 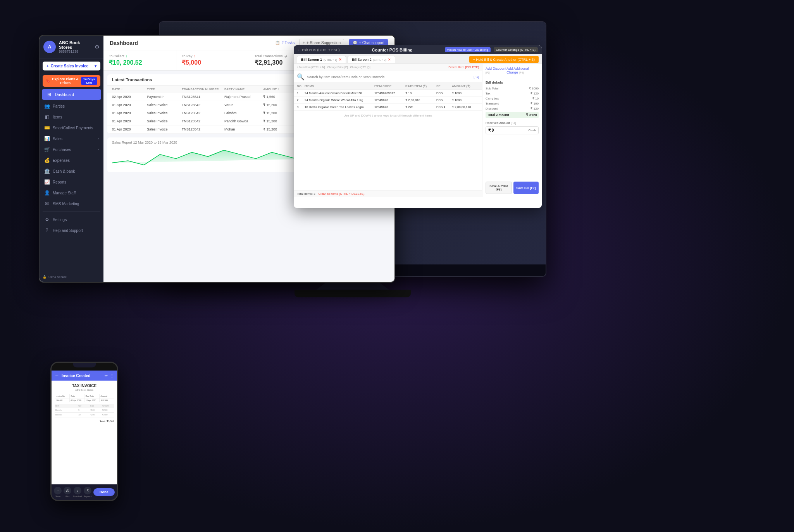 What do you see at coordinates (71, 204) in the screenshot?
I see `sidebar-item-sms-marketing: ✉ SMS Marketing` at bounding box center [71, 204].